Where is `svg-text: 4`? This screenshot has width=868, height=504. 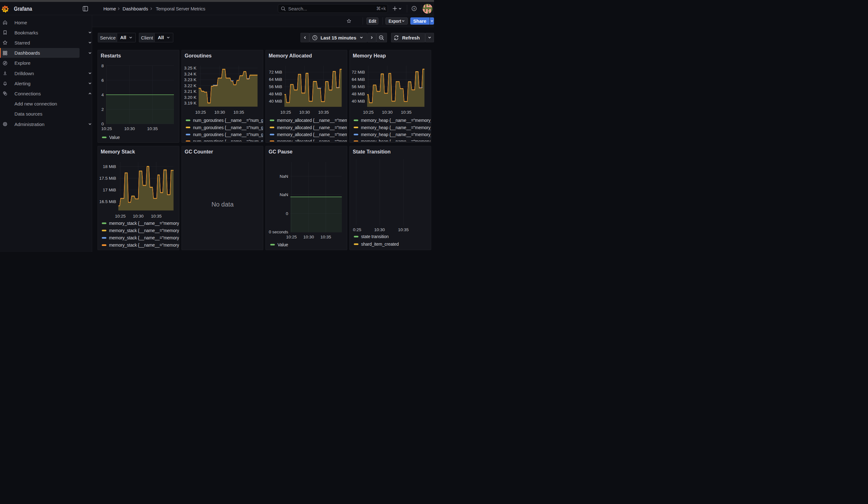 svg-text: 4 is located at coordinates (103, 95).